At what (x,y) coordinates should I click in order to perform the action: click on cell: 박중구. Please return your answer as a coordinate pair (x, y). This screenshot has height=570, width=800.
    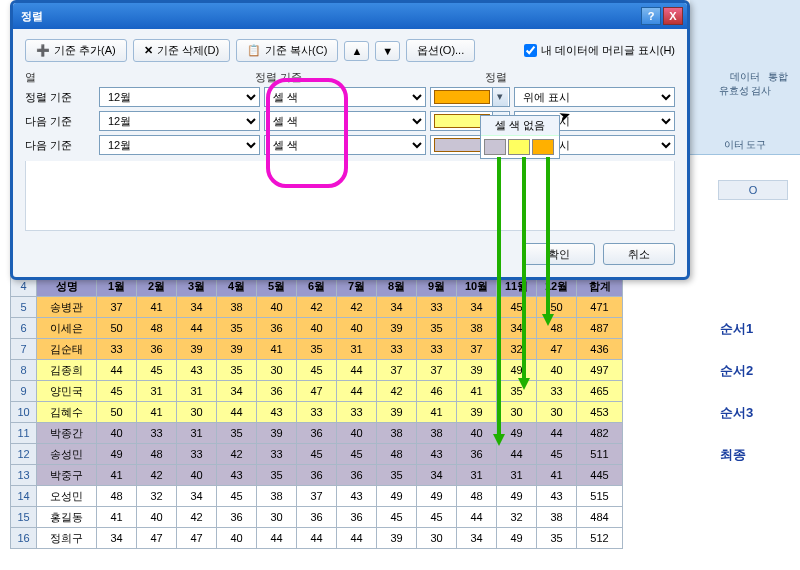
    Looking at the image, I should click on (67, 476).